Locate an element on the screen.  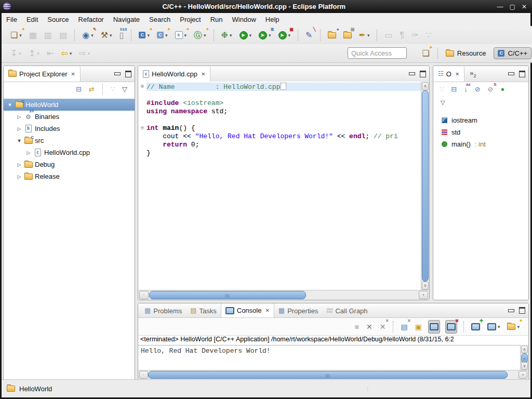
show-stdout-button is located at coordinates (434, 327).